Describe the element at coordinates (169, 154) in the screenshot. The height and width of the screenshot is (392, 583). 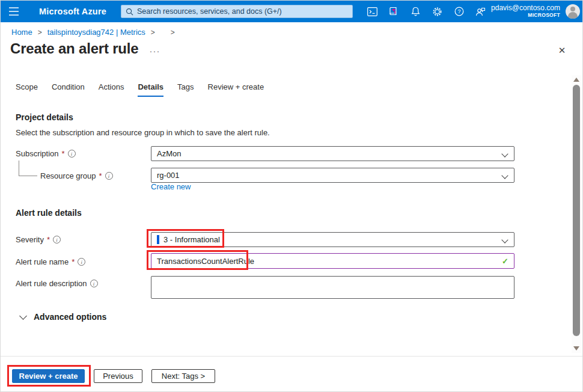
I see `subscription-value: AzMon` at that location.